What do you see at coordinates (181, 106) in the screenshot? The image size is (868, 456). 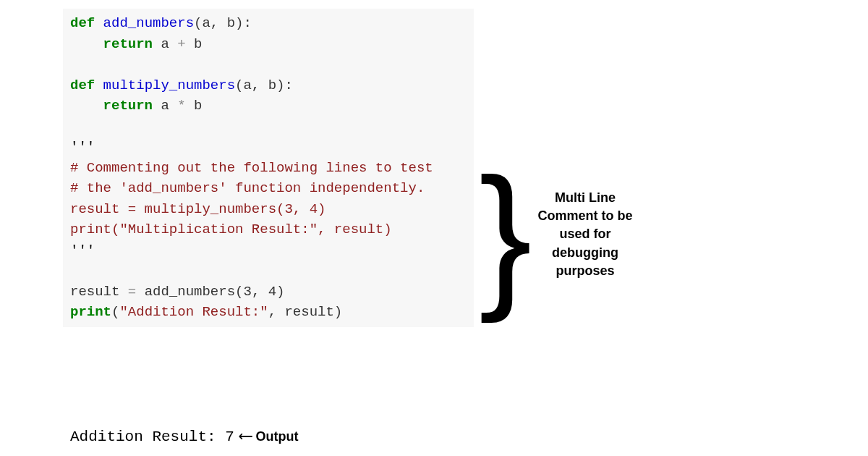 I see `operator-star: *` at bounding box center [181, 106].